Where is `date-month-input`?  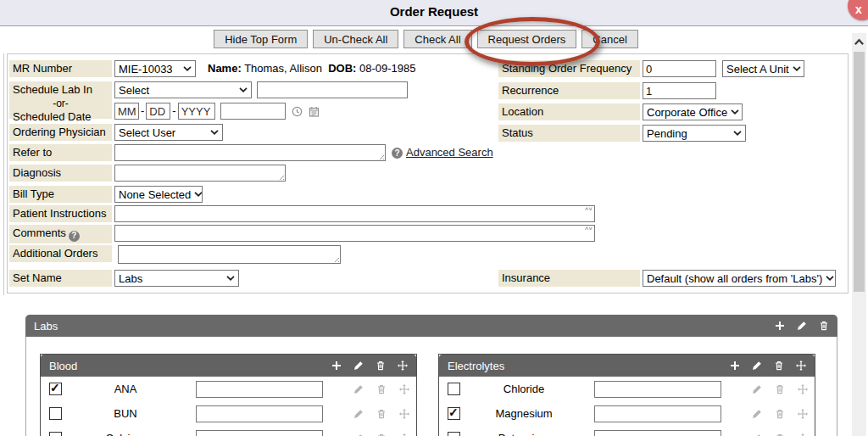 date-month-input is located at coordinates (127, 111).